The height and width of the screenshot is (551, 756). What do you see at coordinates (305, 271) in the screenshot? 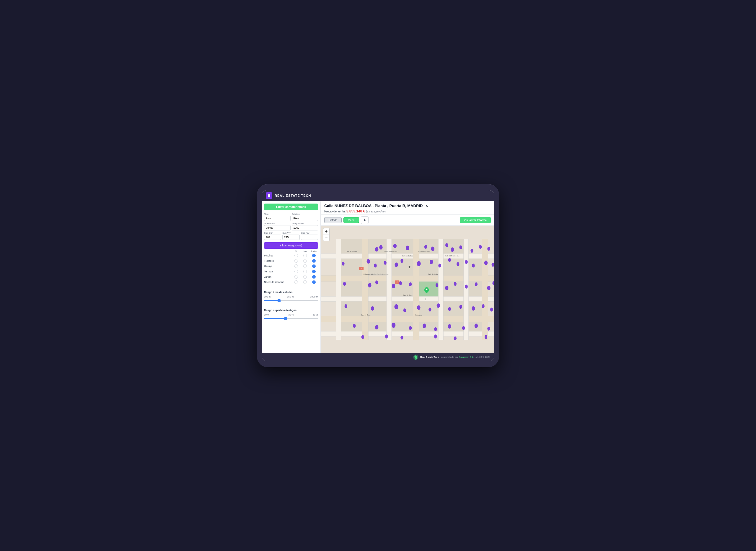
I see `radio-terraza-no` at bounding box center [305, 271].